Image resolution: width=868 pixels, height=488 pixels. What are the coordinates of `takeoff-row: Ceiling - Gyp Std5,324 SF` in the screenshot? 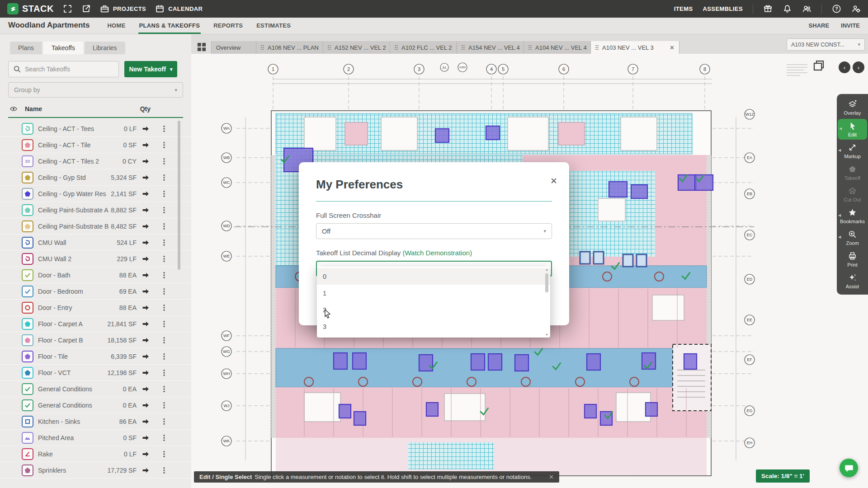 It's located at (96, 178).